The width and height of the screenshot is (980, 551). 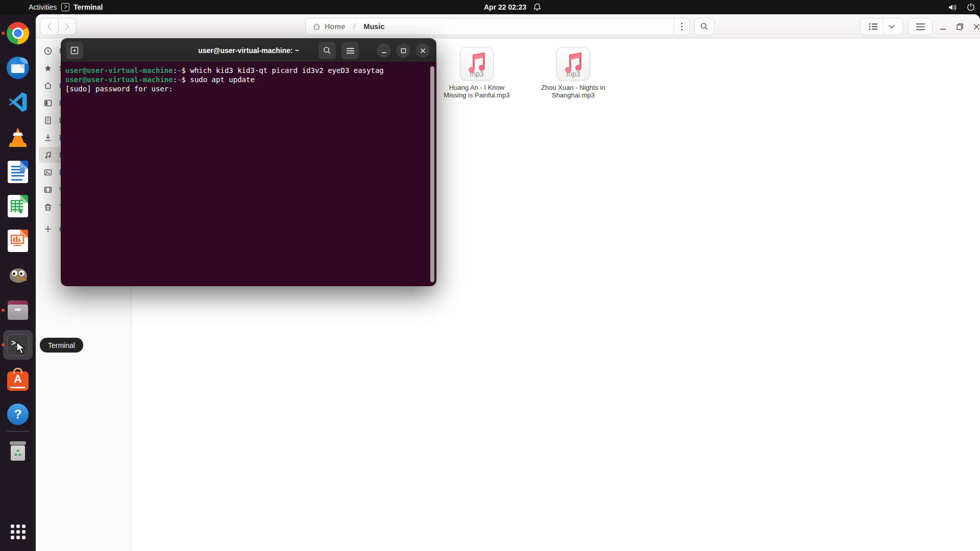 What do you see at coordinates (18, 283) in the screenshot?
I see `dock: >_ A ?` at bounding box center [18, 283].